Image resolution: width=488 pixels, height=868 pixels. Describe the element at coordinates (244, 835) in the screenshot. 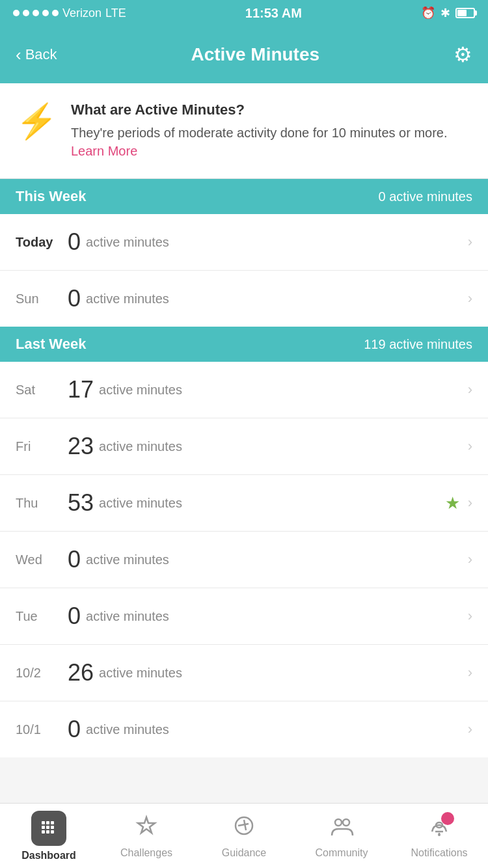

I see `tab-bar: Dashboard Challenges Guidance Commu` at that location.